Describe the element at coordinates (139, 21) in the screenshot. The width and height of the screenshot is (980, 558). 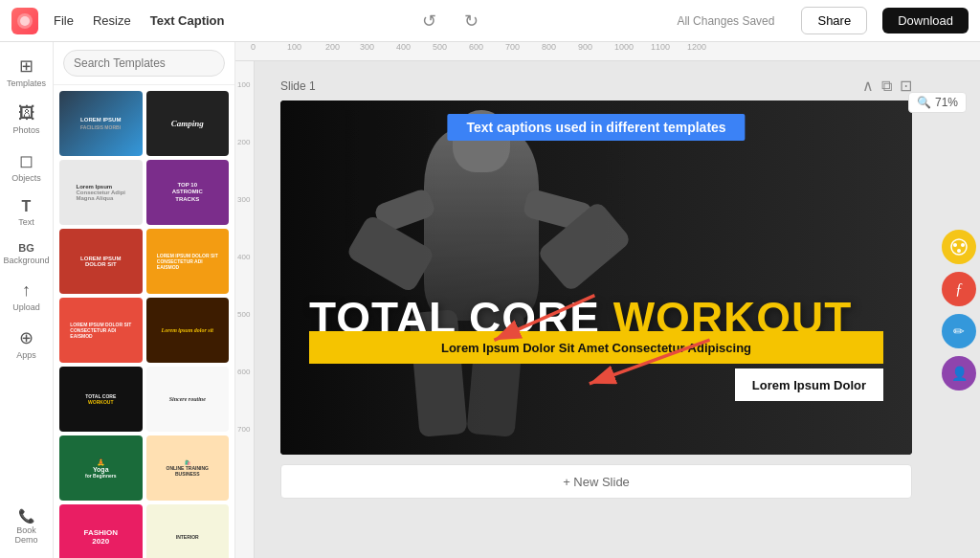
I see `topbar-menu: File Resize Text Caption` at that location.